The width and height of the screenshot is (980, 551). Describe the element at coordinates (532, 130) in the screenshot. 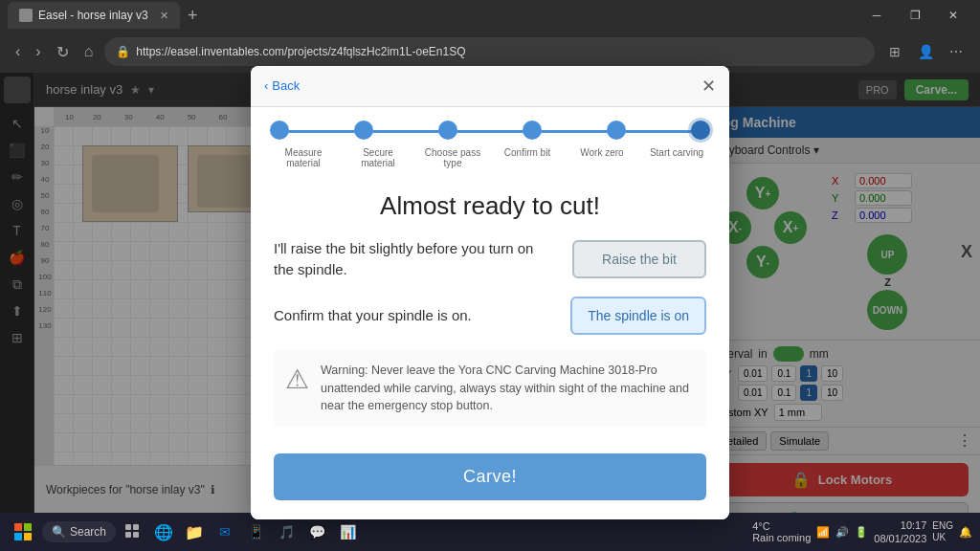

I see `step-4-dot` at that location.